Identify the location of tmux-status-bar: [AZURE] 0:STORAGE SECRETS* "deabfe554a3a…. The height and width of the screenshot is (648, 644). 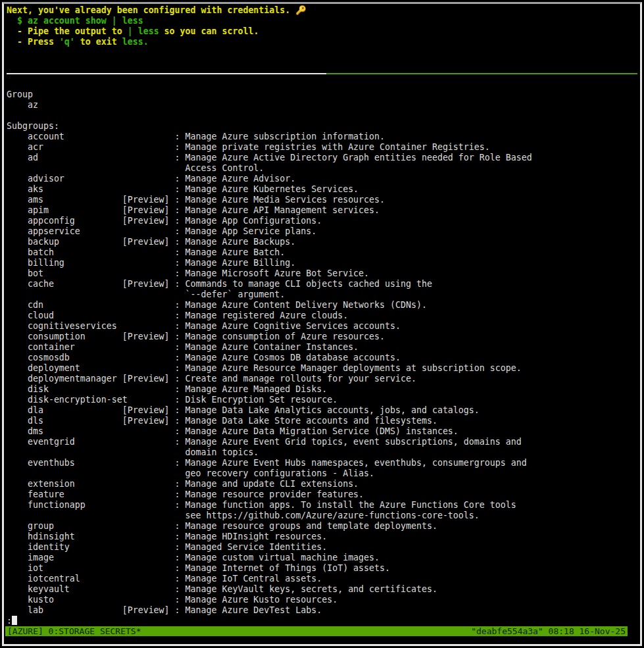
(316, 632).